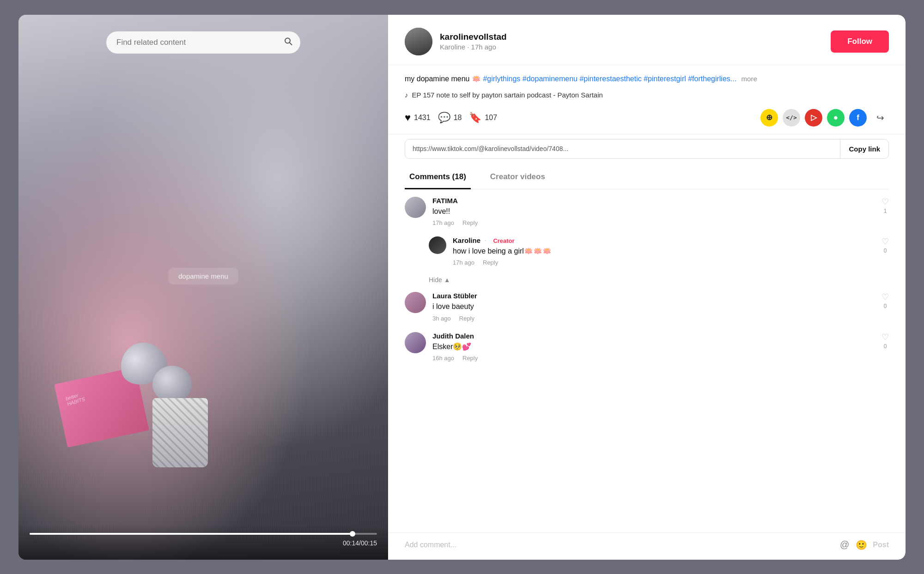 The image size is (924, 574). I want to click on progress-bar, so click(203, 534).